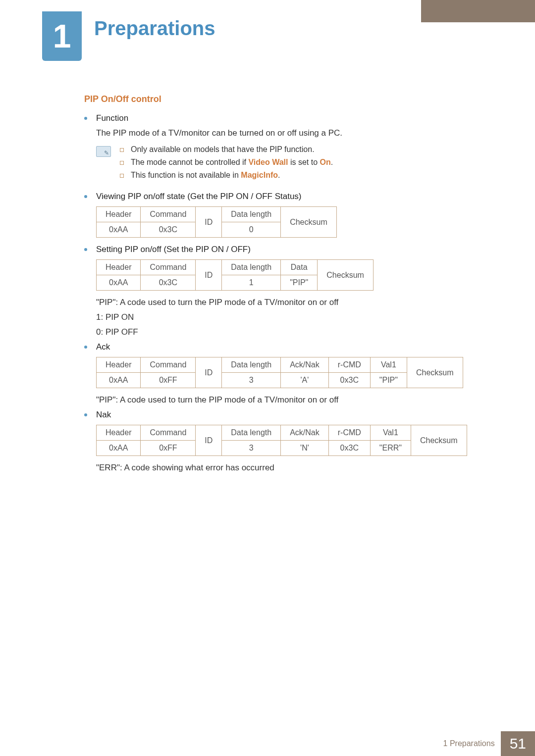  Describe the element at coordinates (292, 197) in the screenshot. I see `viewing-bullet: Viewing PIP on/off state (Get the PIP ON…` at that location.